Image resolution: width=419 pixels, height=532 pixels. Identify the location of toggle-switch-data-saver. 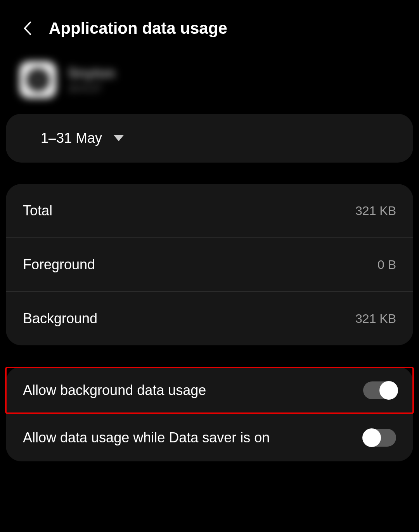
(379, 438).